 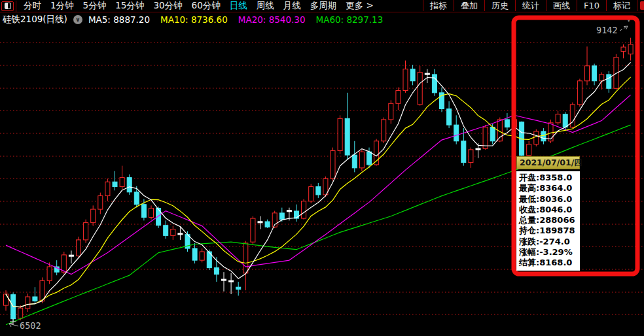 I want to click on period-tab-3: 5分钟, so click(x=95, y=6).